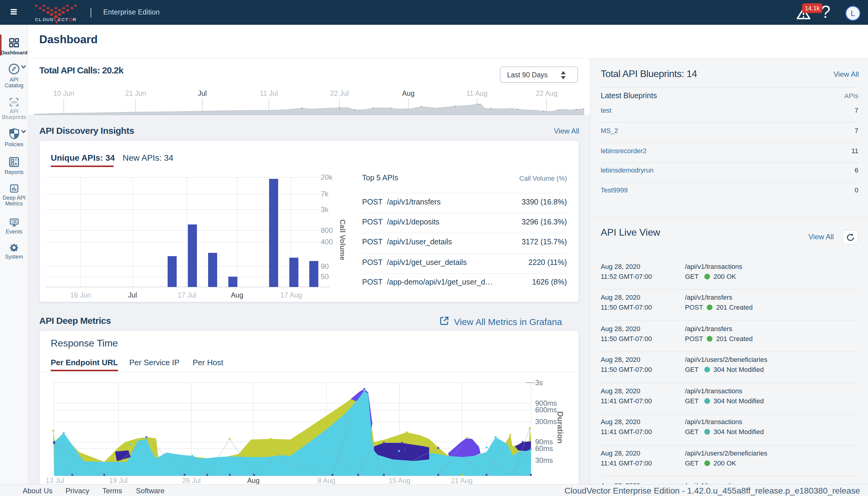 Image resolution: width=868 pixels, height=496 pixels. What do you see at coordinates (325, 210) in the screenshot?
I see `svg-text: 3k` at bounding box center [325, 210].